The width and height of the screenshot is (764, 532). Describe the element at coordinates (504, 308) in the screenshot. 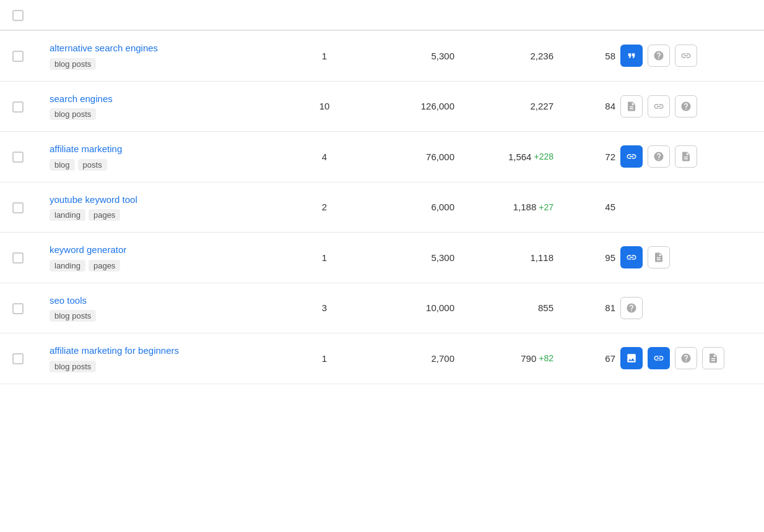

I see `traffic-cell-5: 855` at that location.